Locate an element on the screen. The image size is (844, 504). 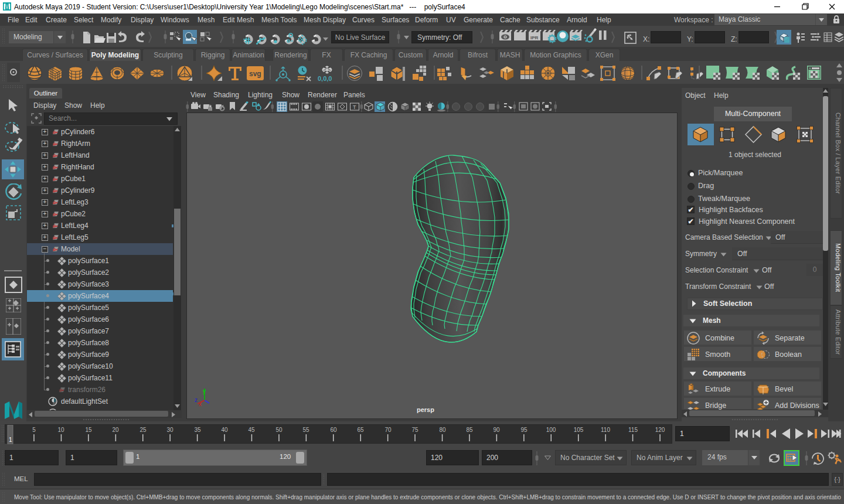
svg-text: 95 is located at coordinates (524, 430).